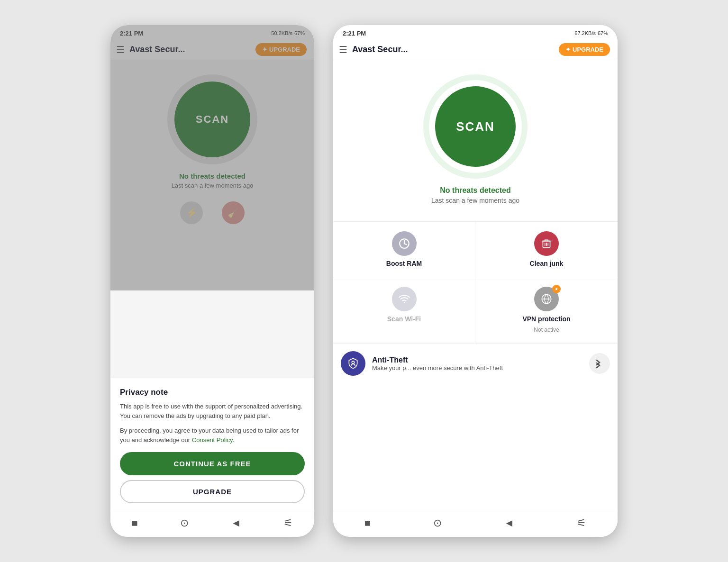 This screenshot has width=728, height=562. What do you see at coordinates (236, 523) in the screenshot?
I see `back-nav-icon-left: ◄` at bounding box center [236, 523].